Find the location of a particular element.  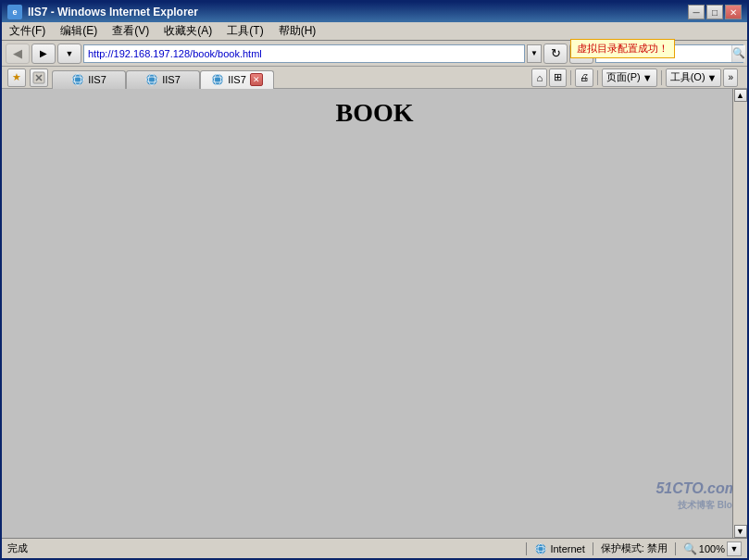

watermark: 51CTO.com 技术博客 Blog is located at coordinates (696, 495).